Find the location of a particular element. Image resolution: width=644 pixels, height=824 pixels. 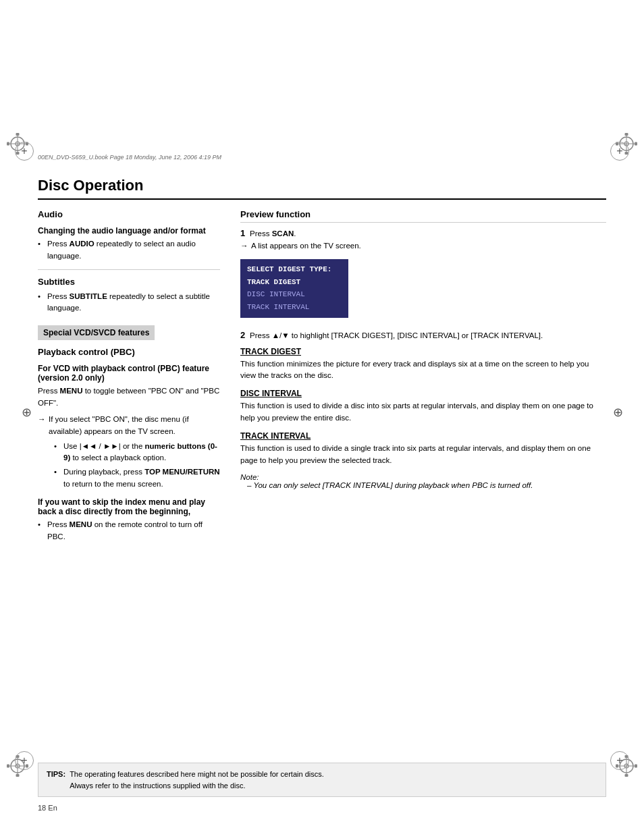

audio-section: Audio Changing the audio language and/or… is located at coordinates (129, 236).